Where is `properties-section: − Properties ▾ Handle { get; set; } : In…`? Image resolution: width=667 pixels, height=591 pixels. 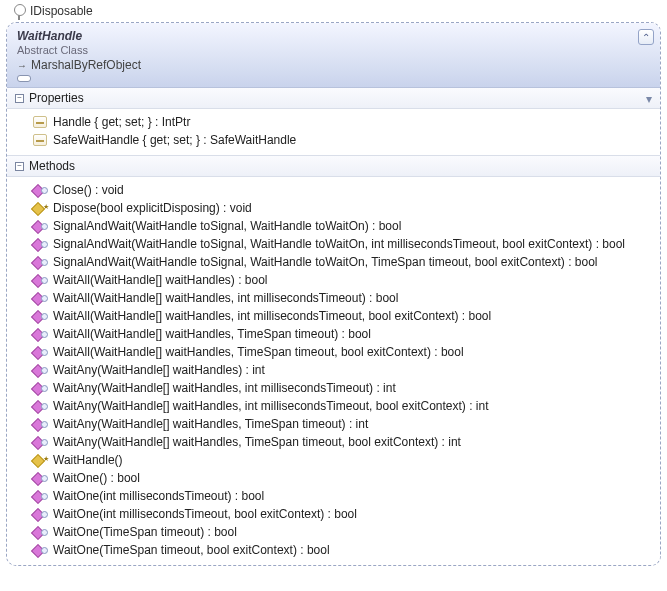 properties-section: − Properties ▾ Handle { get; set; } : In… is located at coordinates (334, 122).